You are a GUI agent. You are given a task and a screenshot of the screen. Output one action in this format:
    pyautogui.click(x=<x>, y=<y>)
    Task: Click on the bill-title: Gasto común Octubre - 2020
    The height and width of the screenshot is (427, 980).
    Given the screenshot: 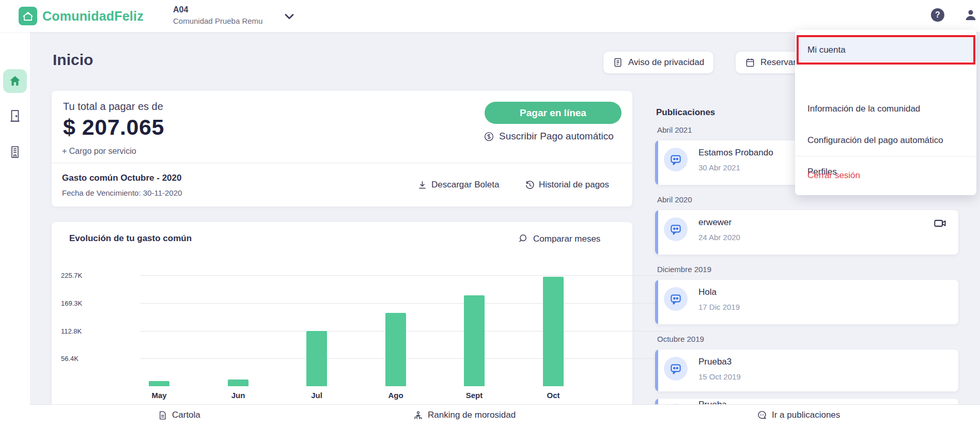 What is the action you would take?
    pyautogui.click(x=122, y=178)
    